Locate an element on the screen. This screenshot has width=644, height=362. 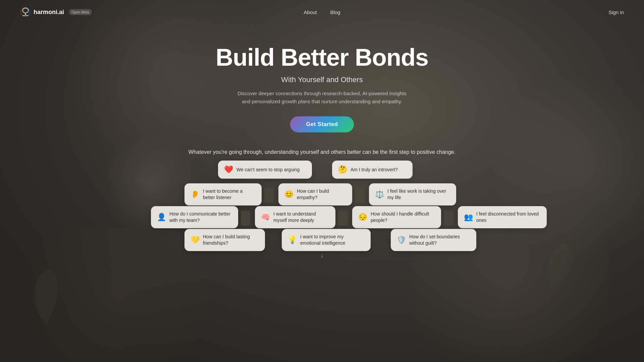
empathy-emoji: 😊 is located at coordinates (289, 194).